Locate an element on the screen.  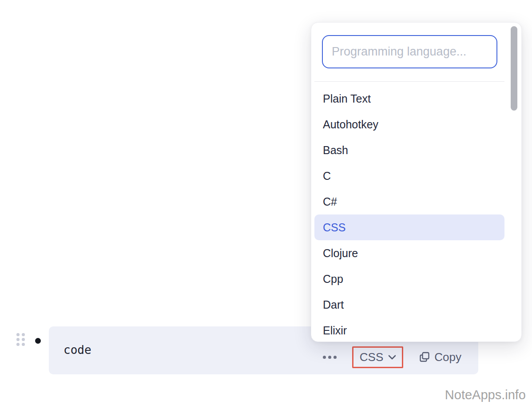
language-selector-label: CSS is located at coordinates (371, 357).